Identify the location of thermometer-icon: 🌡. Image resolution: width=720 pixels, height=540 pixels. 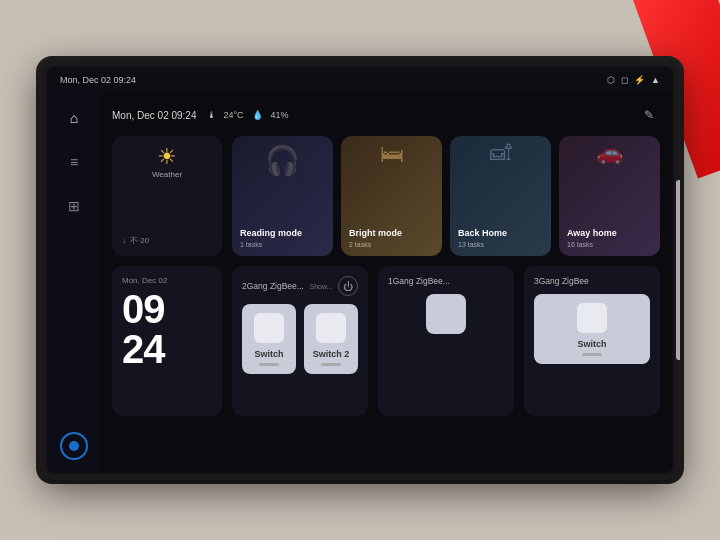
(212, 115).